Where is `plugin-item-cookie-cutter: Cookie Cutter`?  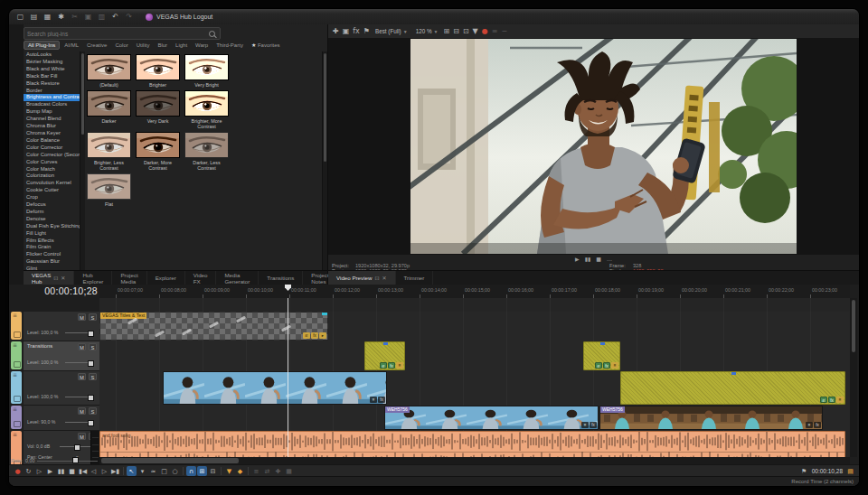
plugin-item-cookie-cutter: Cookie Cutter is located at coordinates (52, 191).